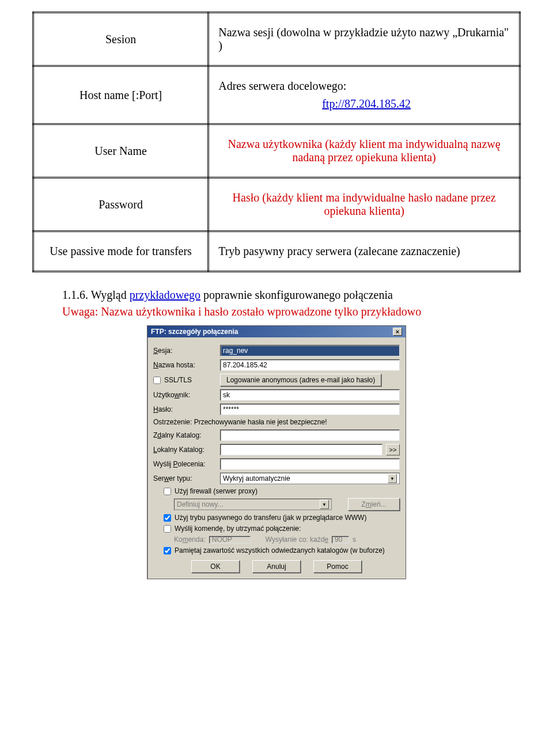 The height and width of the screenshot is (756, 553). I want to click on cell-sesion-label: Sesion, so click(121, 39).